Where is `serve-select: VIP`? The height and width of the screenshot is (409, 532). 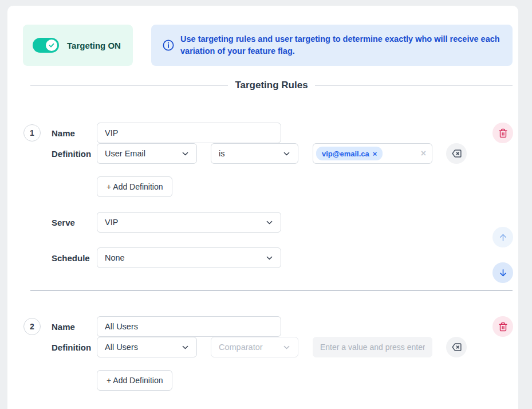 serve-select: VIP is located at coordinates (189, 222).